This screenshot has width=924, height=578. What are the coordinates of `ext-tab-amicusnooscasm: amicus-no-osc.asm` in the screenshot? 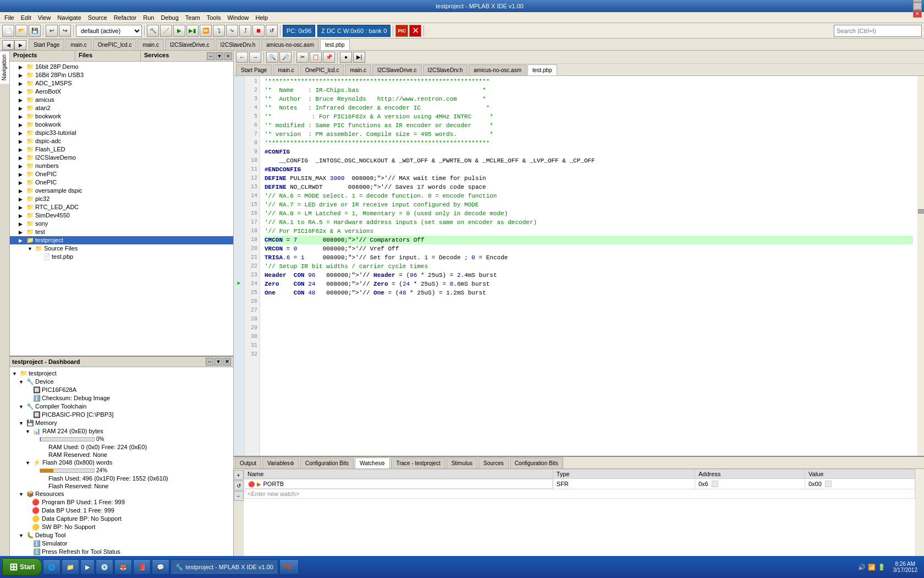 It's located at (290, 45).